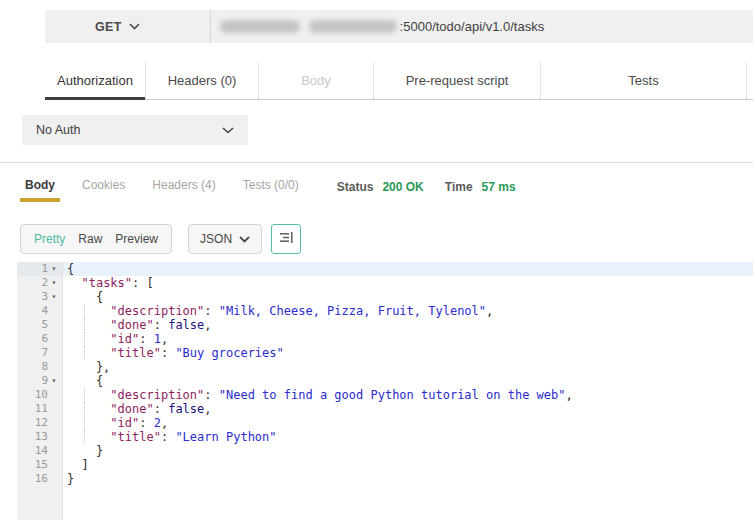 The image size is (753, 531). Describe the element at coordinates (40, 409) in the screenshot. I see `line-gutter: 11` at that location.